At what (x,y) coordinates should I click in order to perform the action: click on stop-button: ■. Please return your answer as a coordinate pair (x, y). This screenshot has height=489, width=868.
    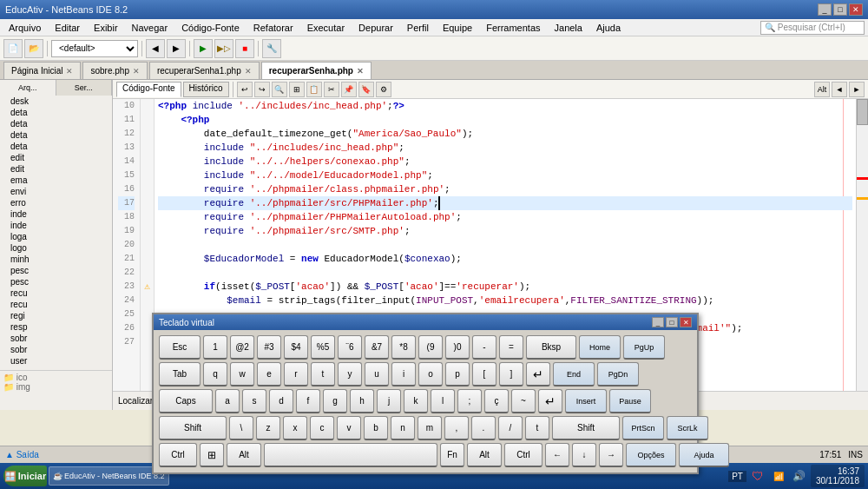
    Looking at the image, I should click on (245, 49).